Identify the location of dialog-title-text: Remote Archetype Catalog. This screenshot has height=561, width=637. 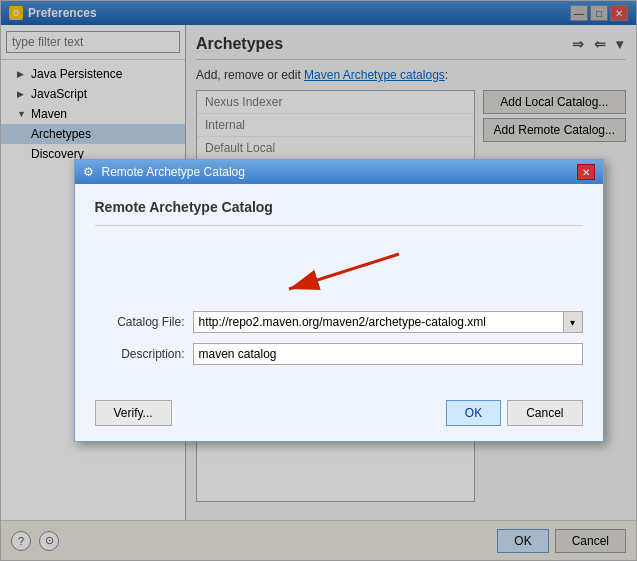
(174, 172).